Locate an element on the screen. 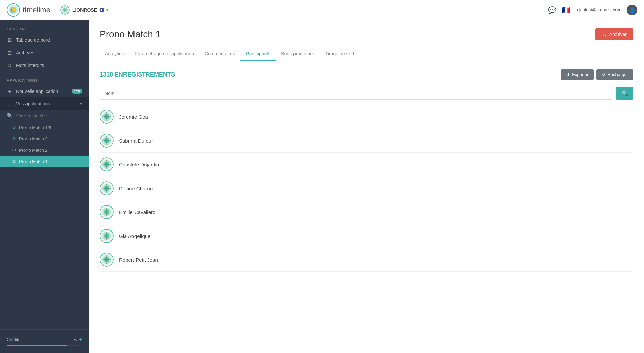 The width and height of the screenshot is (644, 353). org-name: LIONROSE is located at coordinates (85, 10).